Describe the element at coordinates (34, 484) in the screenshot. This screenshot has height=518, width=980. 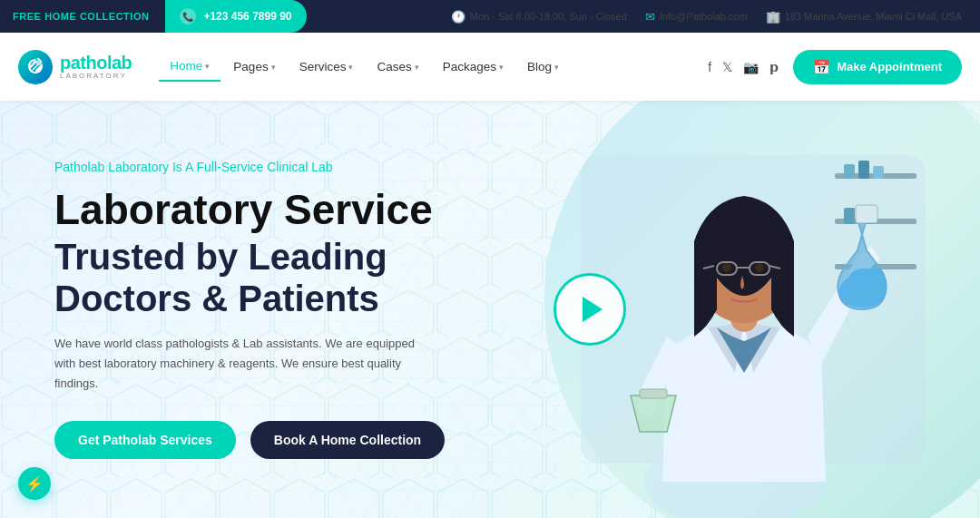
I see `badge-icon: ⚡` at that location.